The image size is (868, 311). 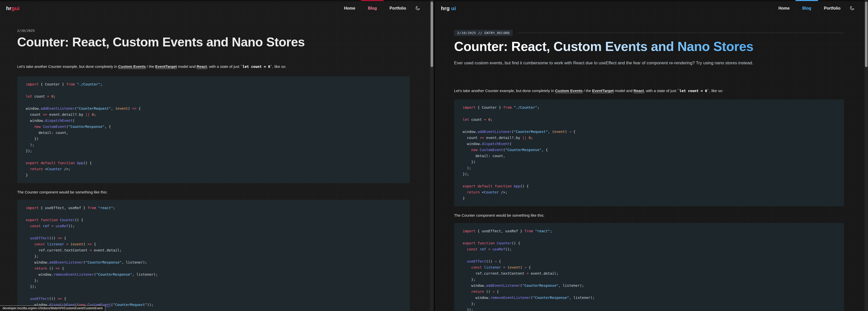 What do you see at coordinates (649, 267) in the screenshot?
I see `code-line: const listener = (event) ⇒ {` at bounding box center [649, 267].